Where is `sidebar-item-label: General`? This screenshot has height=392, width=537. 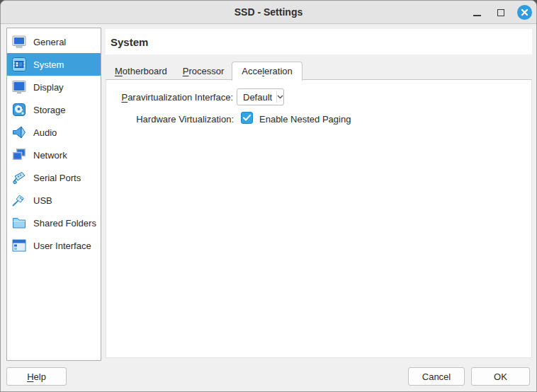 sidebar-item-label: General is located at coordinates (50, 42).